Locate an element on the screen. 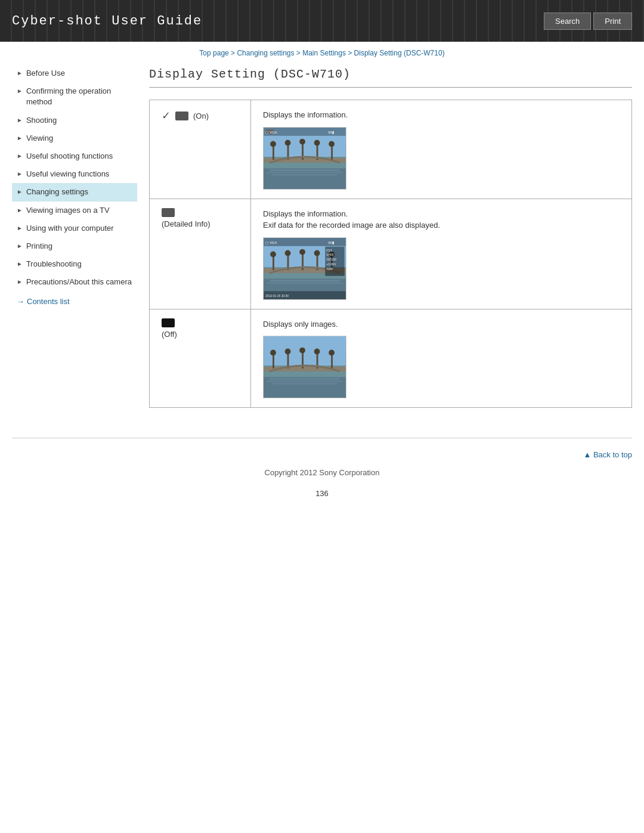 The width and height of the screenshot is (644, 833). on-label: (On) is located at coordinates (201, 116).